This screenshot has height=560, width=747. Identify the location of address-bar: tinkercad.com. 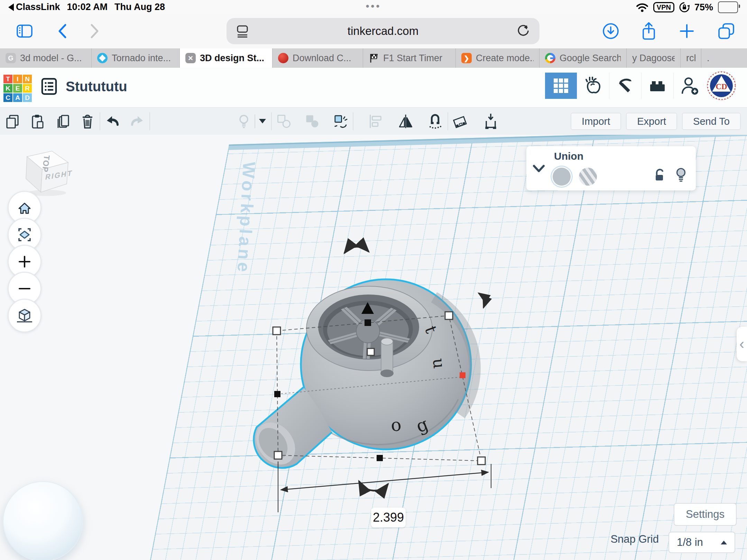
(383, 31).